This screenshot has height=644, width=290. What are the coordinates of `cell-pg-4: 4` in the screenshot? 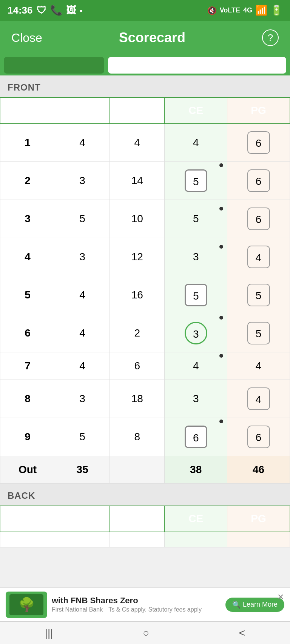 It's located at (259, 257).